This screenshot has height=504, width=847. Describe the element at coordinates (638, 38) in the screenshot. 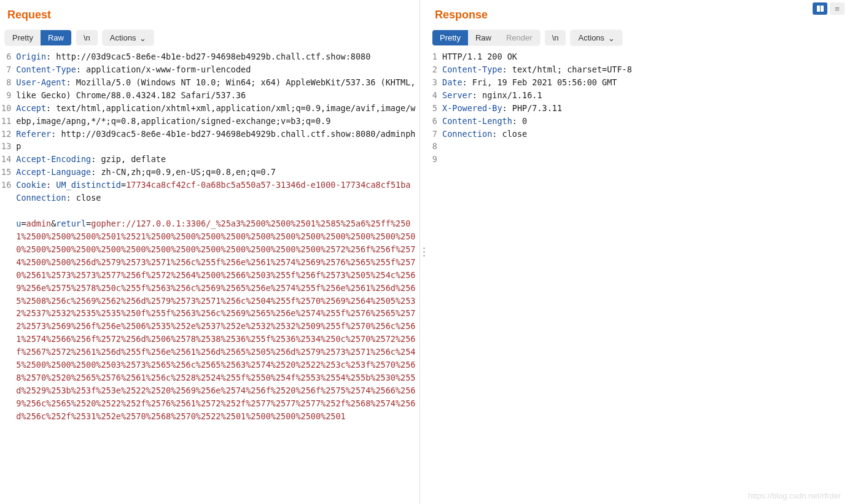

I see `response-toolbar: Pretty Raw Render \n Actions ⌄` at that location.